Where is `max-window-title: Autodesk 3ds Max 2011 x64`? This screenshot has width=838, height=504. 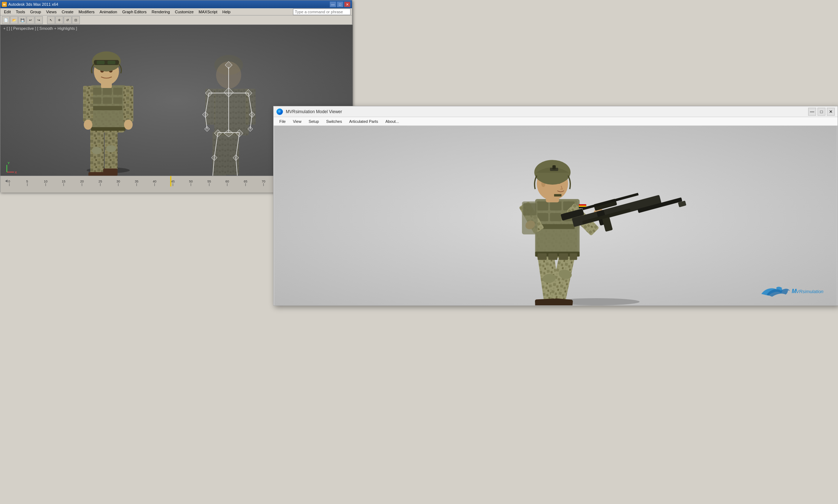
max-window-title: Autodesk 3ds Max 2011 x64 is located at coordinates (33, 4).